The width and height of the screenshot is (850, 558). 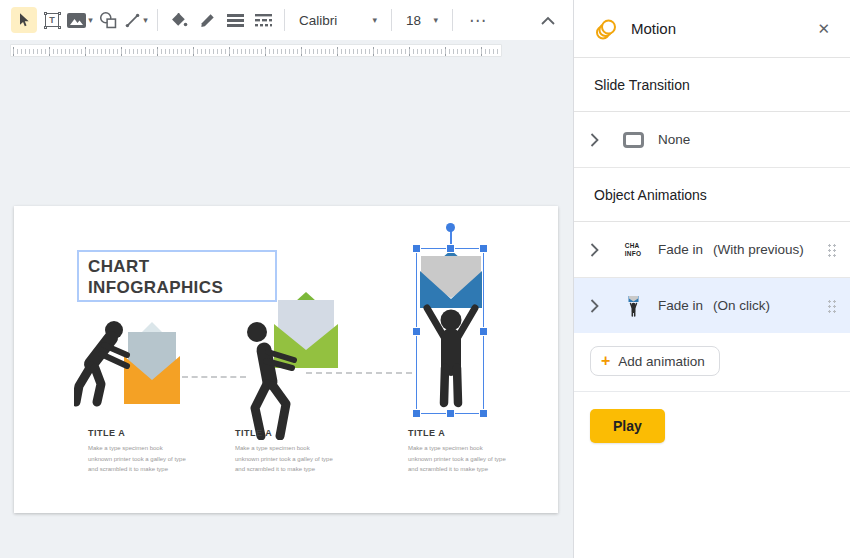 What do you see at coordinates (712, 195) in the screenshot?
I see `object-animations-heading: Object Animations` at bounding box center [712, 195].